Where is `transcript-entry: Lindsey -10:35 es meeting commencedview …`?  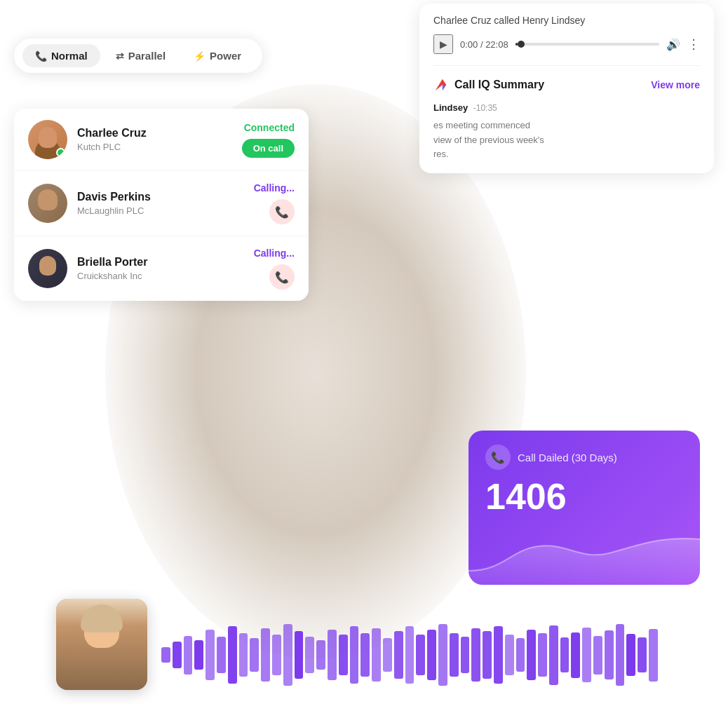 transcript-entry: Lindsey -10:35 es meeting commencedview … is located at coordinates (567, 132).